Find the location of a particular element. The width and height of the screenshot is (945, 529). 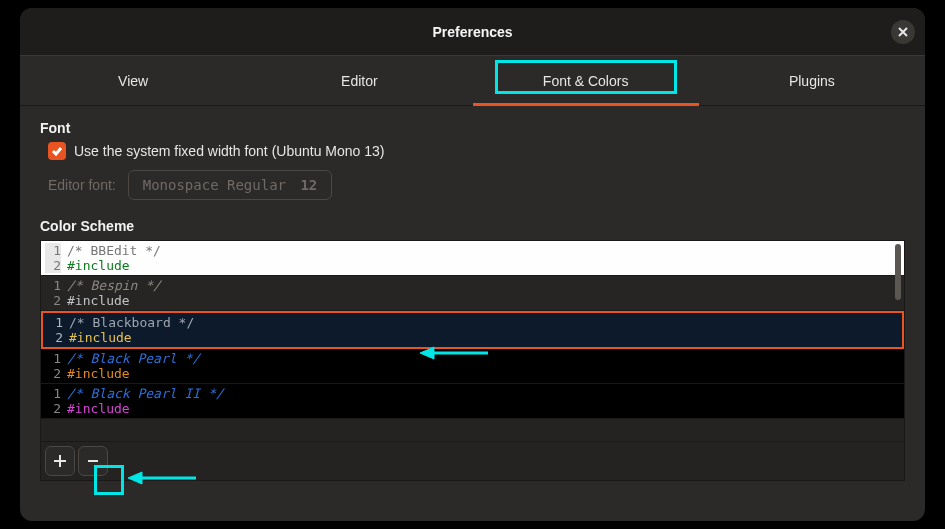

editor-font-label: Editor font: is located at coordinates (82, 185).